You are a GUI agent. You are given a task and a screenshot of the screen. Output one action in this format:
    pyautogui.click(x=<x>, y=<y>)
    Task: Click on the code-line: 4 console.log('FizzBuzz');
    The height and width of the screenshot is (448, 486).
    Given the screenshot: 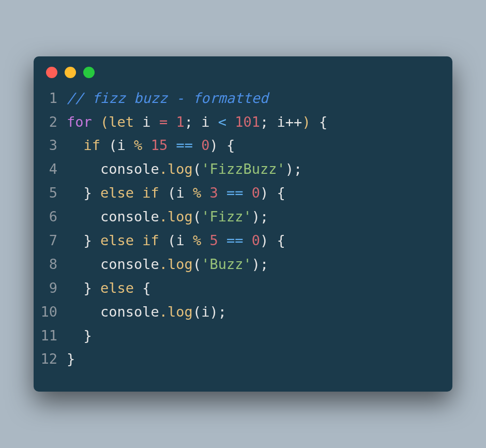 What is the action you would take?
    pyautogui.click(x=239, y=169)
    